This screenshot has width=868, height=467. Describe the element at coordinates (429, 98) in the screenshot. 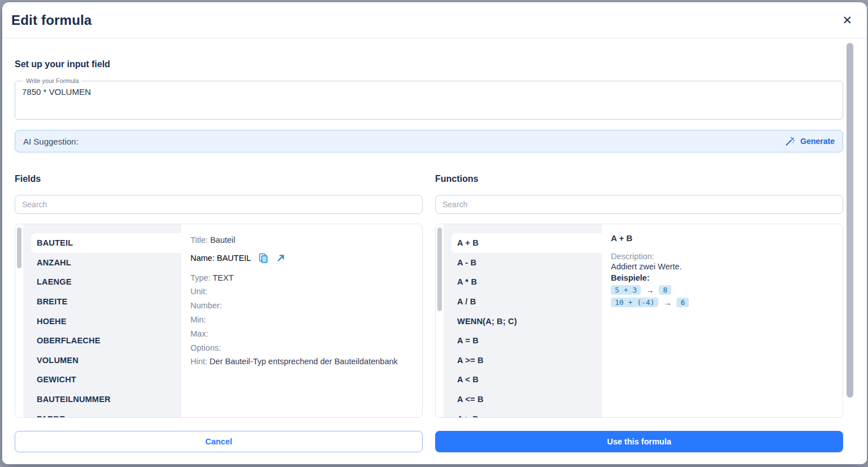

I see `formula-field: Write your Formula 7850 * VOLUMEN` at that location.